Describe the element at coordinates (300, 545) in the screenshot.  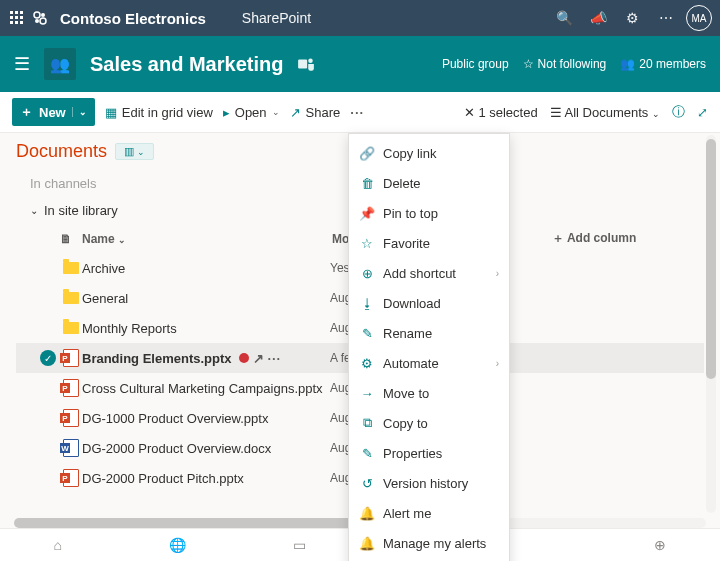
I see `news-icon: ▭` at that location.